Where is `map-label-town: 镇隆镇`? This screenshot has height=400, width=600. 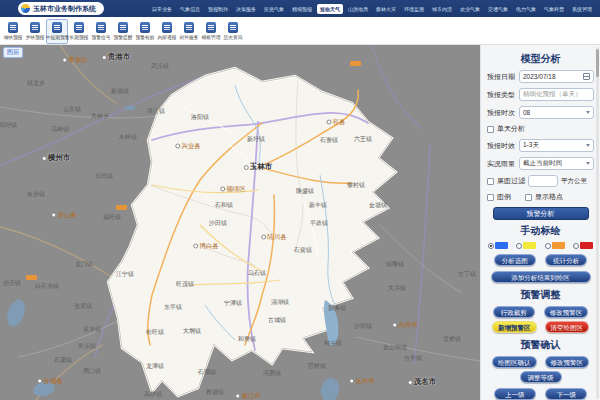 map-label-town: 镇隆镇 is located at coordinates (395, 264).